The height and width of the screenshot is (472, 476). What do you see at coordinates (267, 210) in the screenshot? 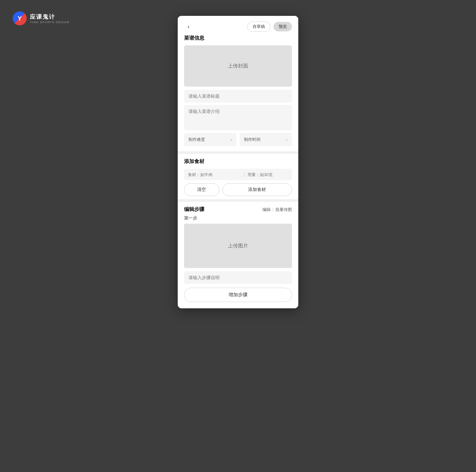
I see `edit-steps-link: 编辑` at bounding box center [267, 210].